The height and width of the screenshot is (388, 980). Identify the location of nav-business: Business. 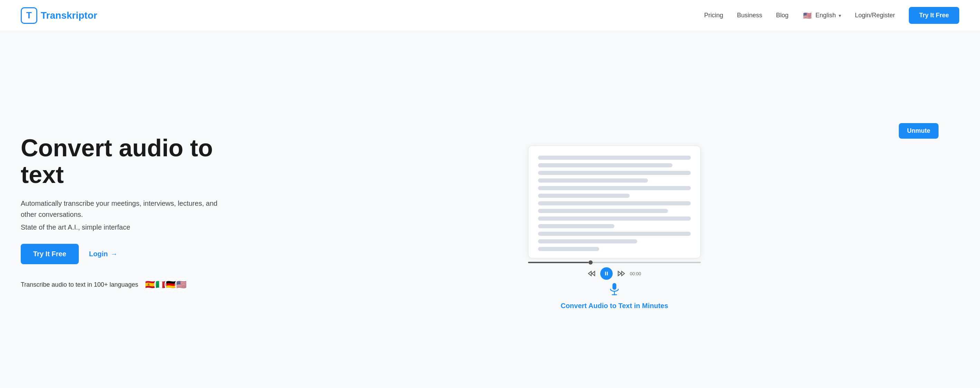
(749, 15).